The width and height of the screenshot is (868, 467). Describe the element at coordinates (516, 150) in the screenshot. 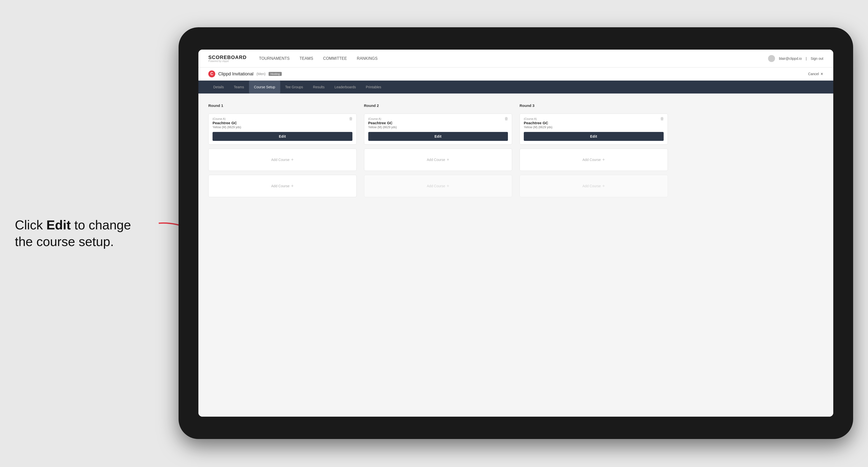

I see `rounds-grid: Round 1 (Course A) Peachtree GC Yellow (…` at that location.